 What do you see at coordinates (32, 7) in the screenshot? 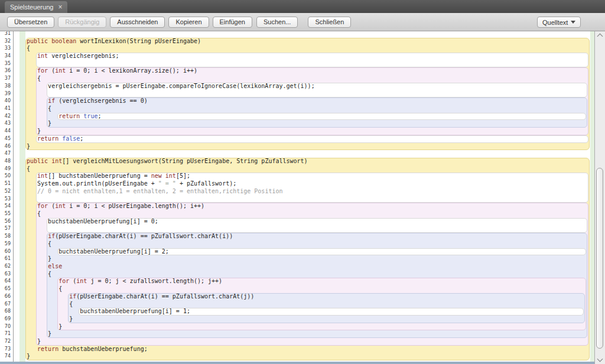
I see `tab-title: Spielsteuerung` at bounding box center [32, 7].